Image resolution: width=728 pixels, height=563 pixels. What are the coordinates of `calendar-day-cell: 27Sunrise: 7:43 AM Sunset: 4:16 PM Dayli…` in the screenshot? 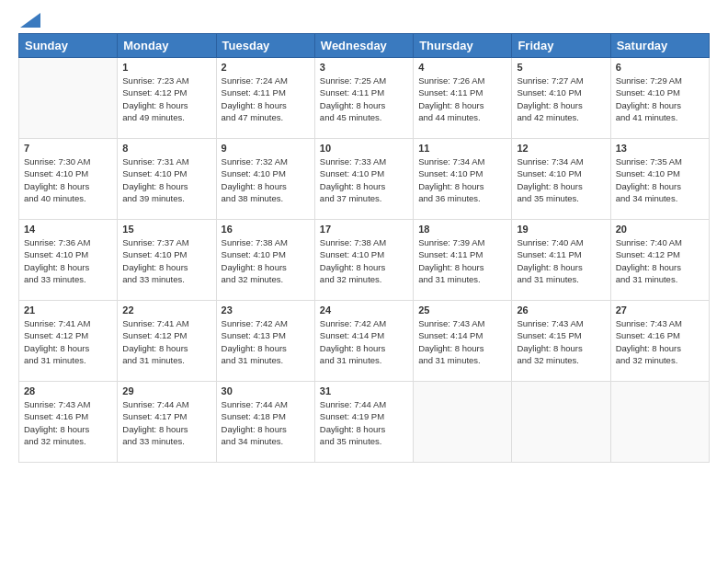 It's located at (660, 341).